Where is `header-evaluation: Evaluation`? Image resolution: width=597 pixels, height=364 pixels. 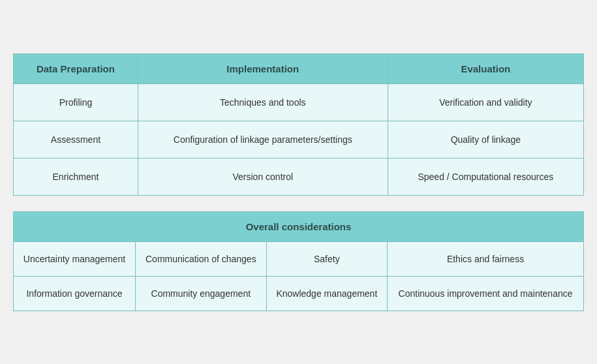 header-evaluation: Evaluation is located at coordinates (485, 68).